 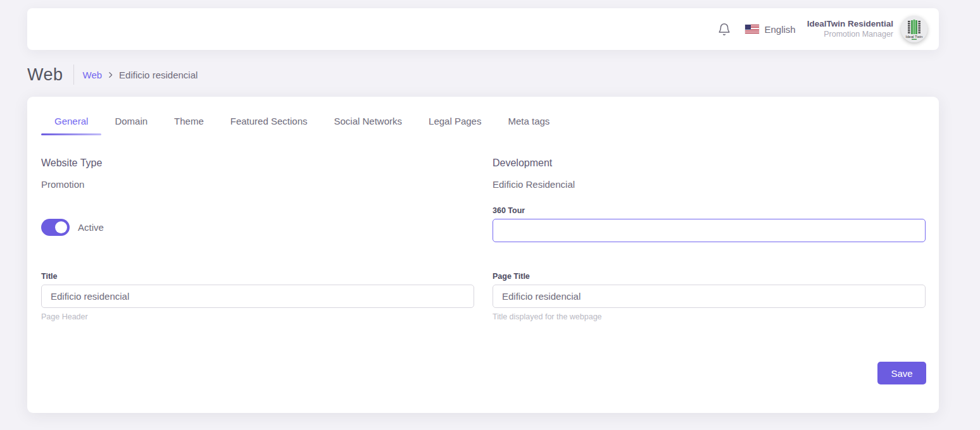 What do you see at coordinates (509, 211) in the screenshot?
I see `tour360-label: 360 Tour` at bounding box center [509, 211].